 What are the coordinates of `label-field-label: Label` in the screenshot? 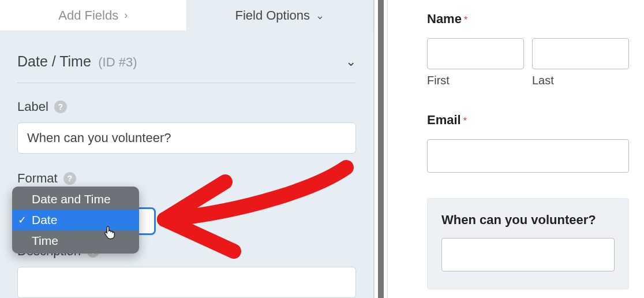 It's located at (33, 107).